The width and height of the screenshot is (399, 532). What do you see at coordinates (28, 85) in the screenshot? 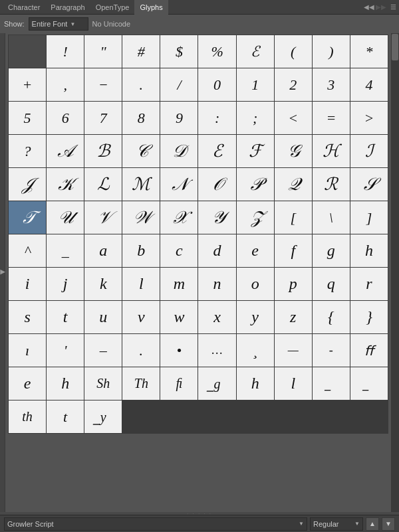
I see `glyph-cell: +` at bounding box center [28, 85].